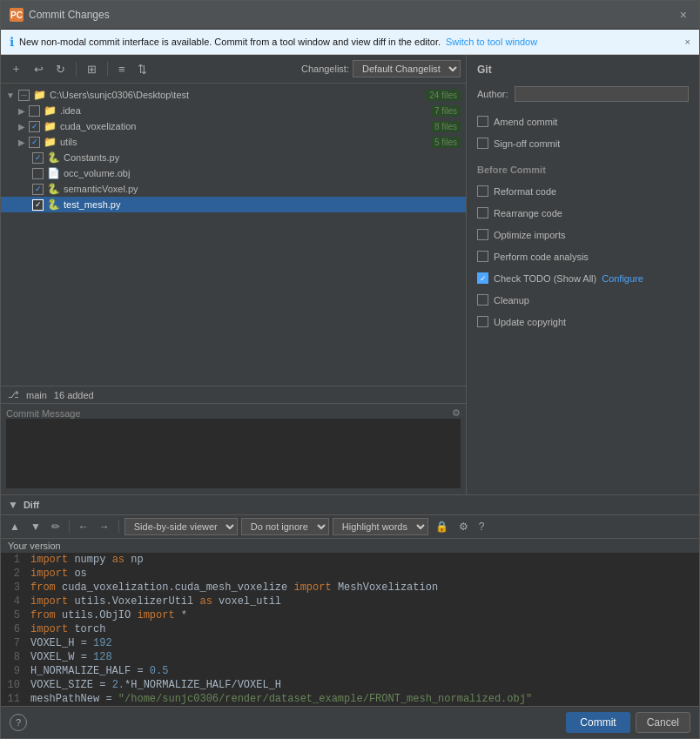 The width and height of the screenshot is (700, 739). What do you see at coordinates (37, 395) in the screenshot?
I see `branch-name: main` at bounding box center [37, 395].